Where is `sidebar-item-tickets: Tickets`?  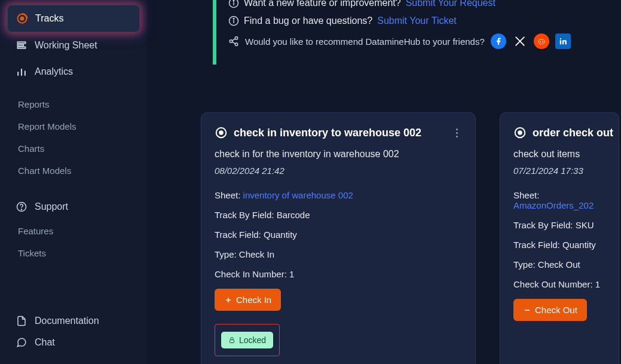 sidebar-item-tickets: Tickets is located at coordinates (74, 253).